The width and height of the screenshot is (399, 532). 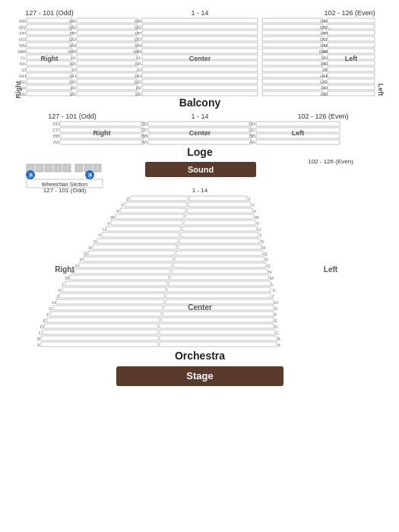 What do you see at coordinates (257, 217) in the screenshot?
I see `svg-text: W` at bounding box center [257, 217].